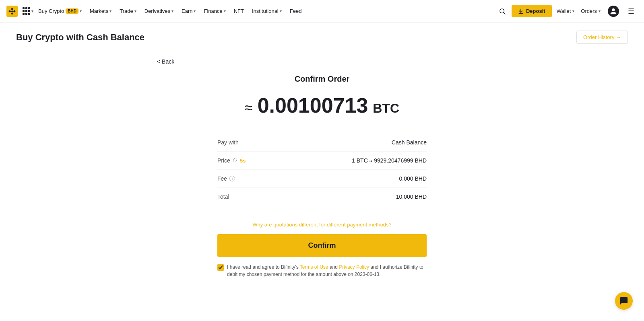 Image resolution: width=644 pixels, height=321 pixels. Describe the element at coordinates (80, 37) in the screenshot. I see `page-title: Buy Crypto with Cash Balance` at that location.